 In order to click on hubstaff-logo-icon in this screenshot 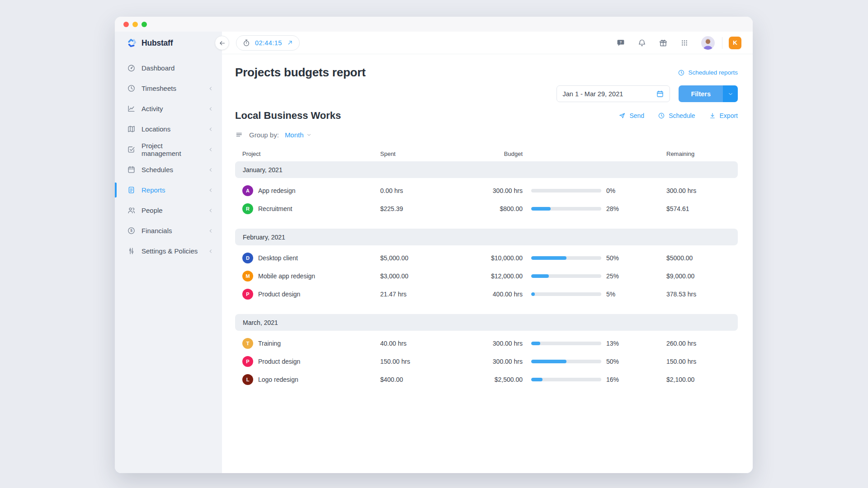, I will do `click(132, 43)`.